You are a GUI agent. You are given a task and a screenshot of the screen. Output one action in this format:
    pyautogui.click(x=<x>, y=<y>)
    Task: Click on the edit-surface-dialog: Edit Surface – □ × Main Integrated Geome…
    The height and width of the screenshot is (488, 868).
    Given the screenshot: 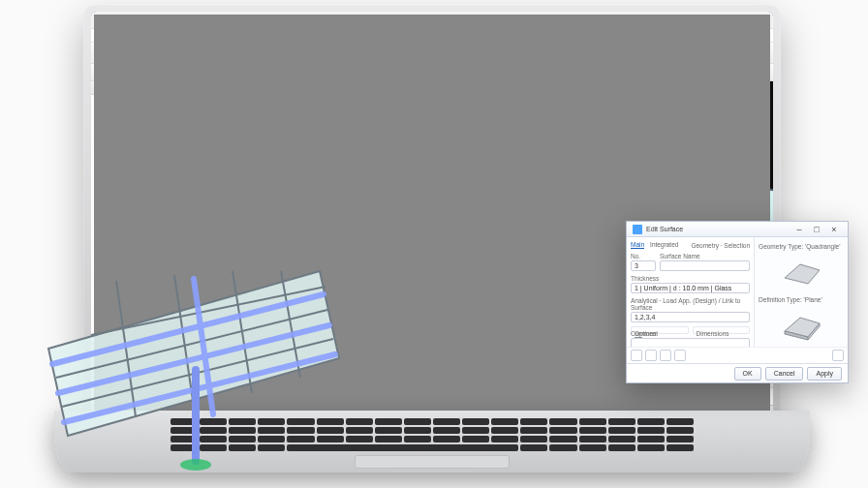 What is the action you would take?
    pyautogui.click(x=737, y=302)
    